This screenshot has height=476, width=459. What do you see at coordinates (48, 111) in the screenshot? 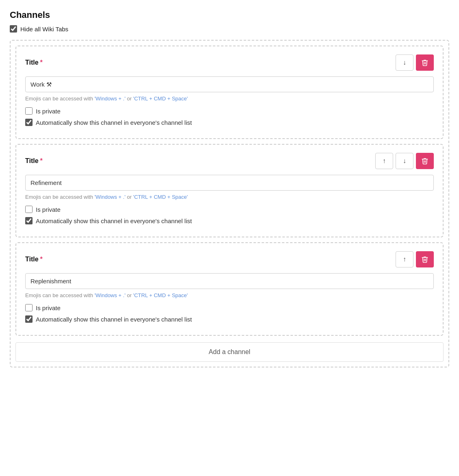
I see `is-private-label-1: Is private` at bounding box center [48, 111].